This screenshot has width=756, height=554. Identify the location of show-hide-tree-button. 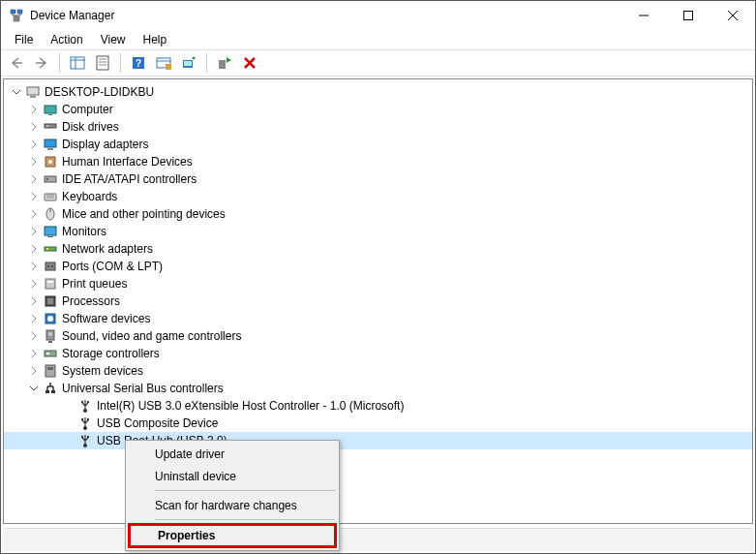
(77, 63).